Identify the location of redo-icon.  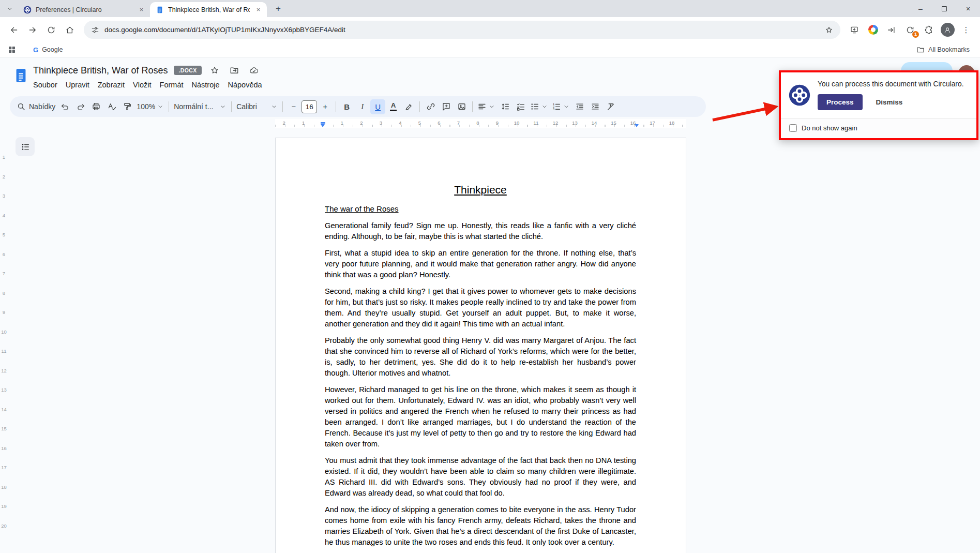
(81, 107).